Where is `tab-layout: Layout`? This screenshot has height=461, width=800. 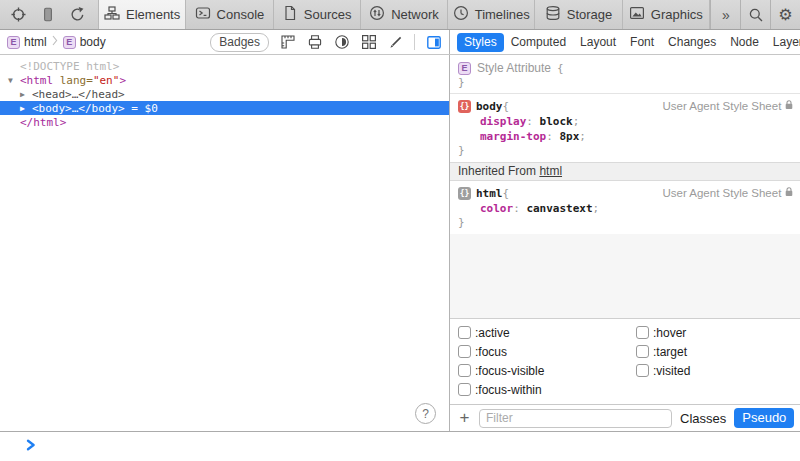
tab-layout: Layout is located at coordinates (598, 42).